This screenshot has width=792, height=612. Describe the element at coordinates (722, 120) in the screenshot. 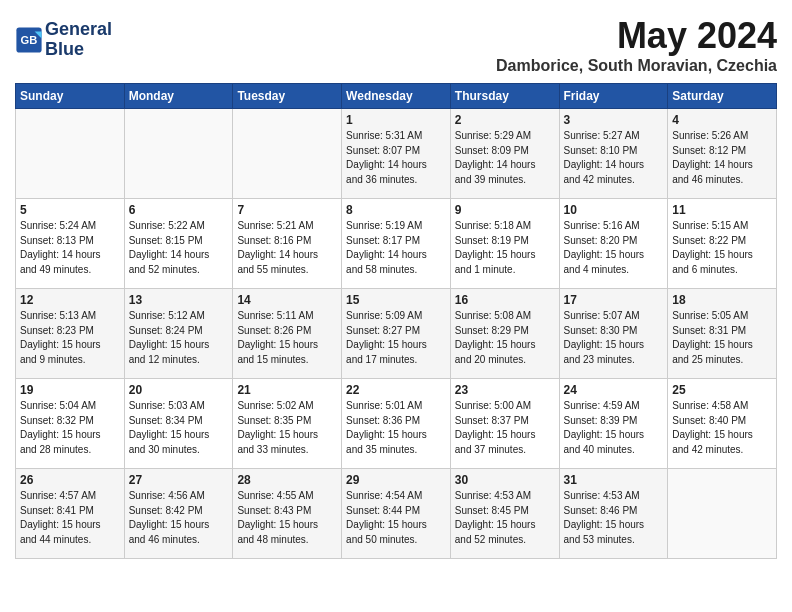

I see `day-number: 4` at that location.